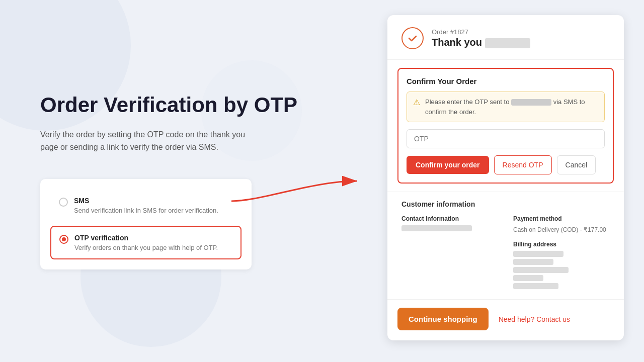 This screenshot has height=362, width=644. I want to click on otp-input, so click(506, 139).